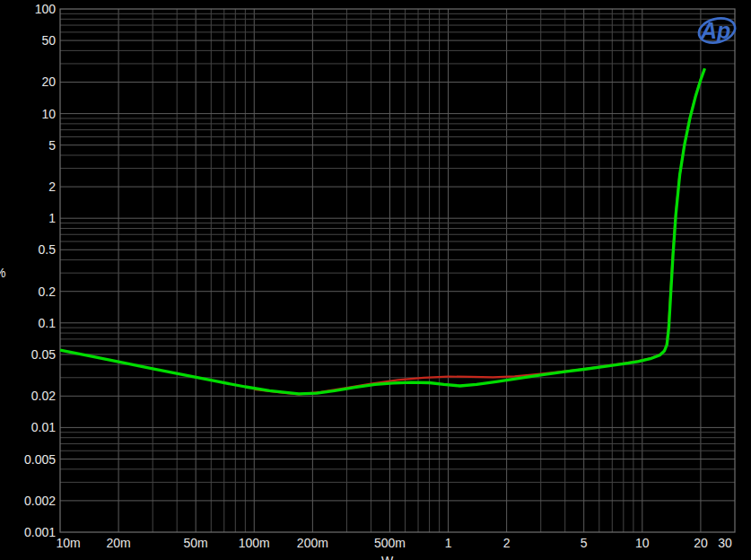 This screenshot has height=560, width=751. I want to click on y-tick-label: 1, so click(52, 218).